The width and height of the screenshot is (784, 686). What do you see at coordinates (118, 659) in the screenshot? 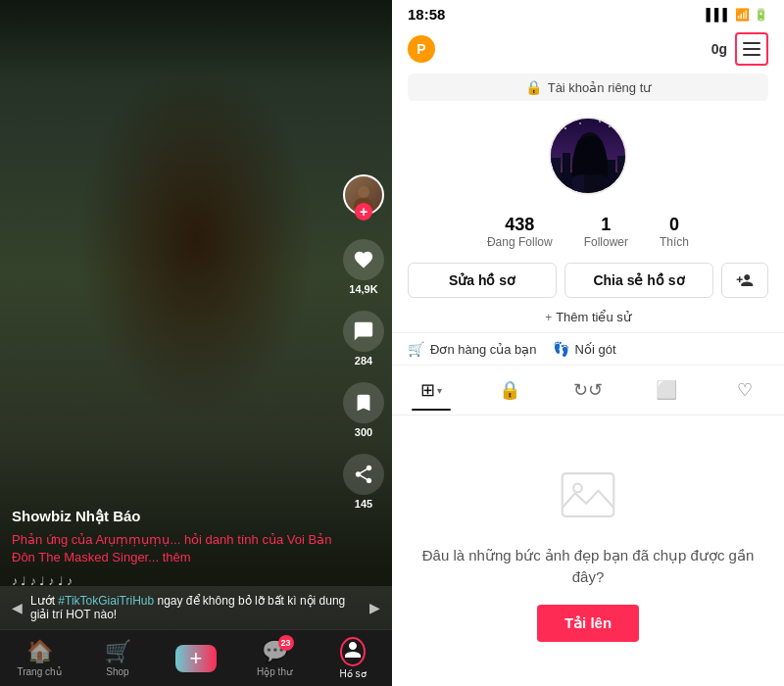
I see `nav-shop: 🛒 Shop` at bounding box center [118, 659].